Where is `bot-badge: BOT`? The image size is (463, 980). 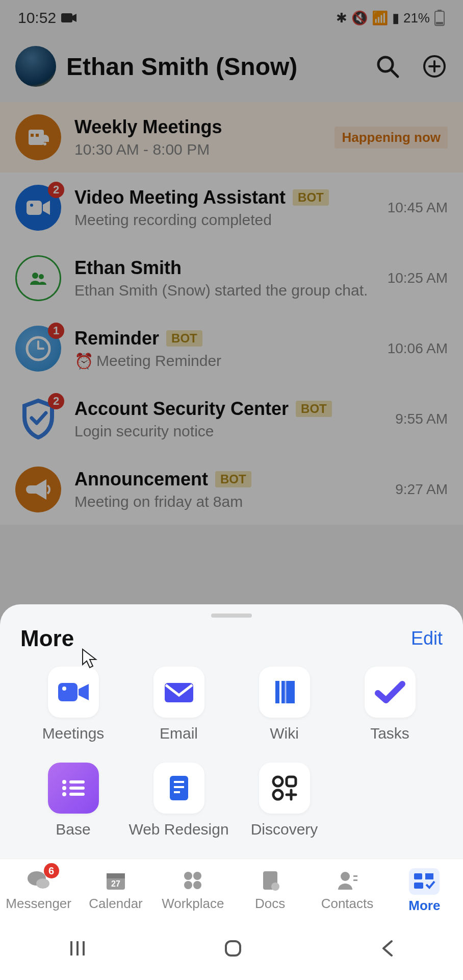
bot-badge: BOT is located at coordinates (314, 409).